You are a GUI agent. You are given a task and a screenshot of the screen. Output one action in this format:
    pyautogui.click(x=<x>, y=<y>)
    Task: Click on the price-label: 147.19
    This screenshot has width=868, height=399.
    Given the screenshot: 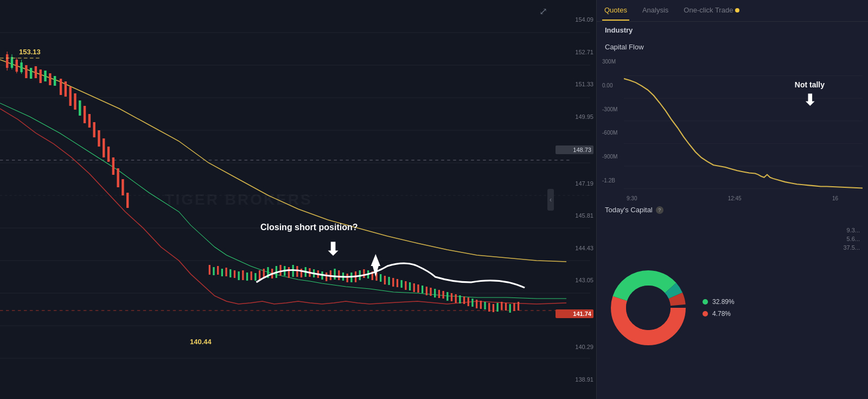 What is the action you would take?
    pyautogui.click(x=575, y=183)
    